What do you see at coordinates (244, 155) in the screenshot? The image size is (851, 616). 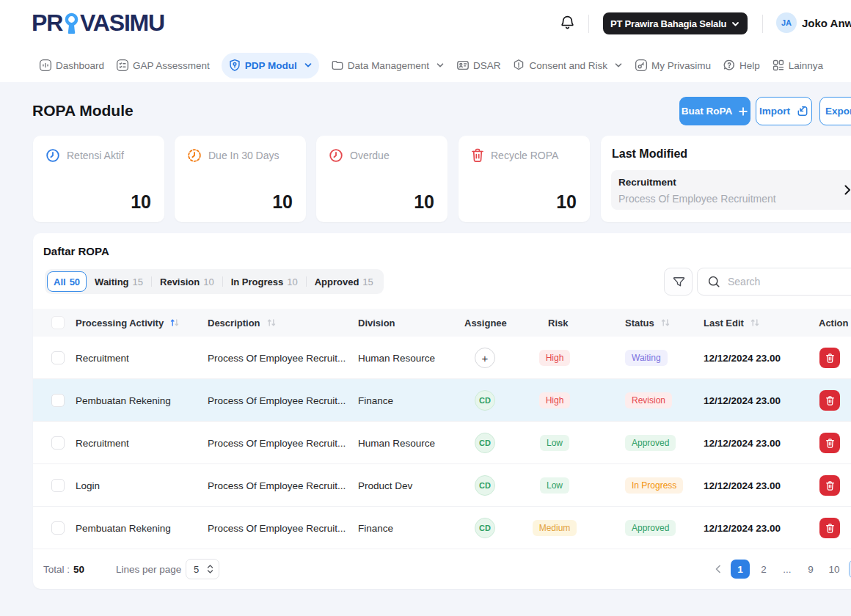 I see `stat-label: Due In 30 Days` at bounding box center [244, 155].